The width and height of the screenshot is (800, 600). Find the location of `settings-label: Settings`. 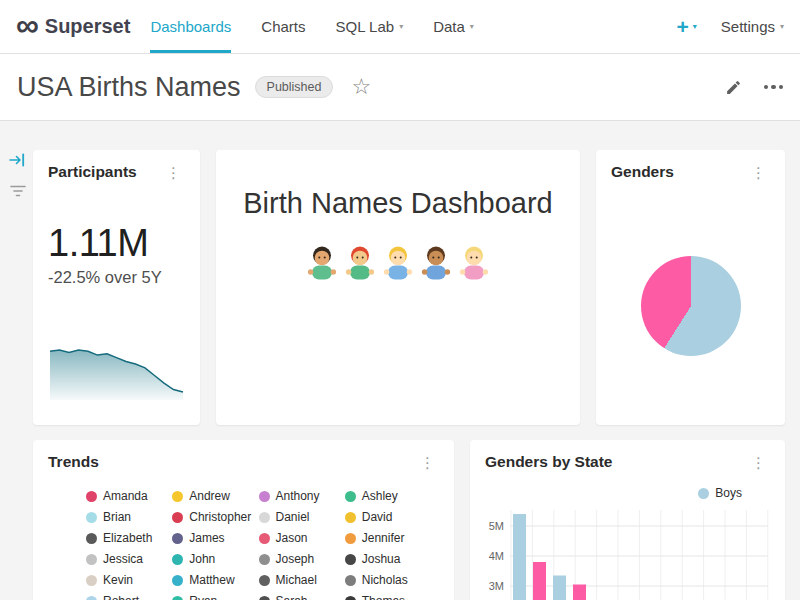

settings-label: Settings is located at coordinates (748, 26).